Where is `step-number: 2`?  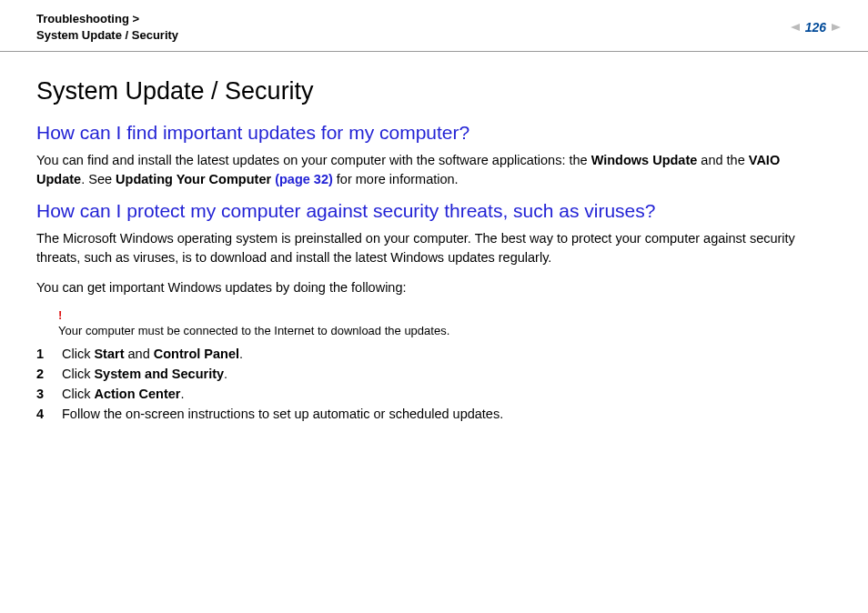
step-number: 2 is located at coordinates (49, 374).